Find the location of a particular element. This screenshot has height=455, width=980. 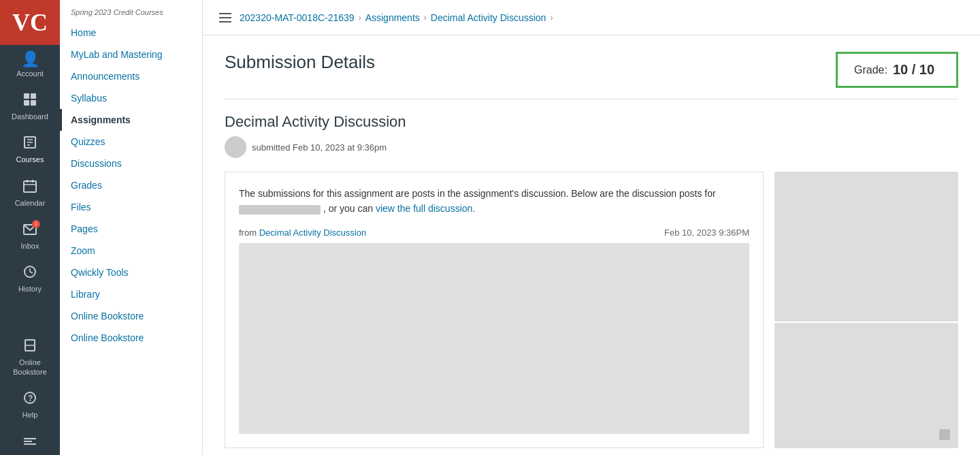

post-link: Decimal Activity Discussion is located at coordinates (313, 233).